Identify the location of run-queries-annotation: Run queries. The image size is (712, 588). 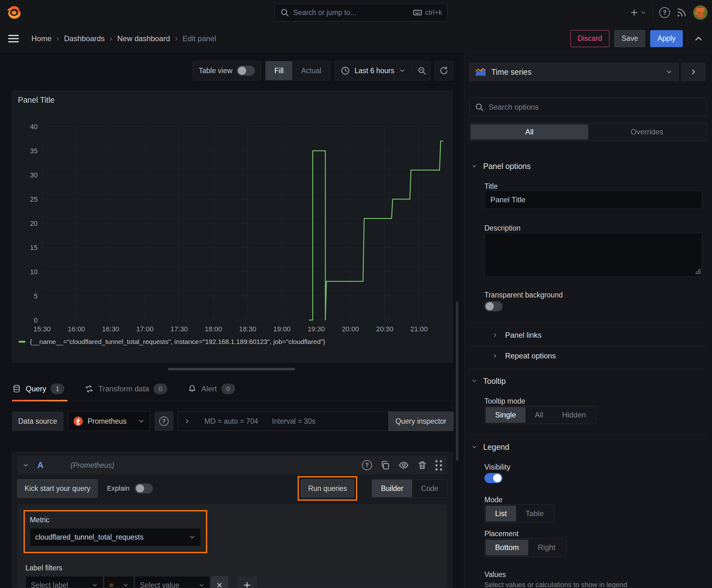
(327, 488).